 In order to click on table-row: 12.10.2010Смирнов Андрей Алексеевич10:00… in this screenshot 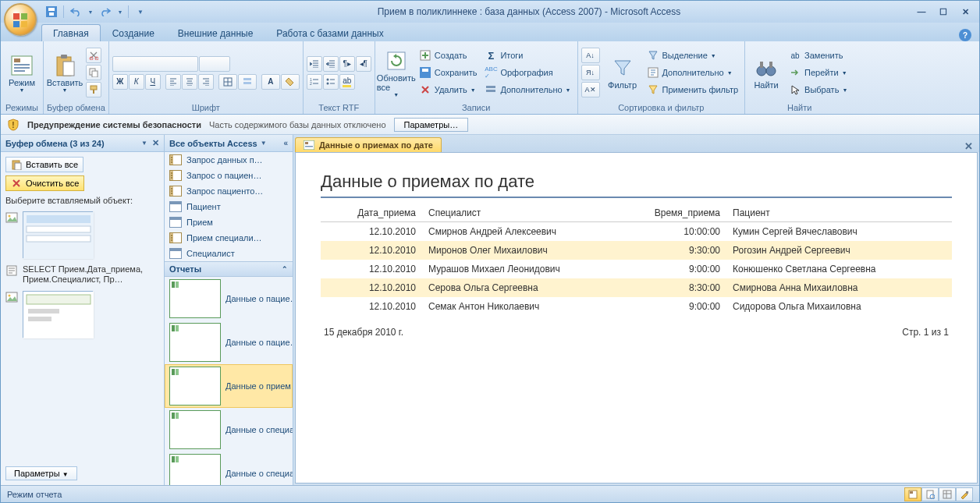, I will do `click(637, 232)`.